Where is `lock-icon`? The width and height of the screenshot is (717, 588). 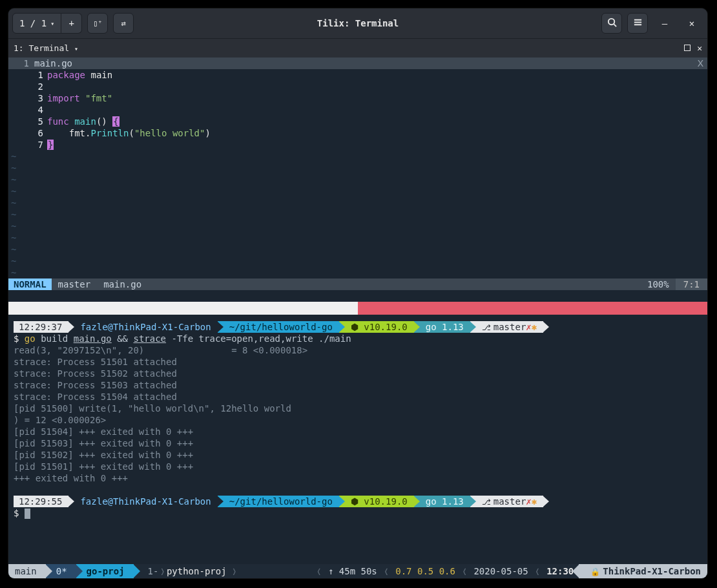 lock-icon is located at coordinates (597, 571).